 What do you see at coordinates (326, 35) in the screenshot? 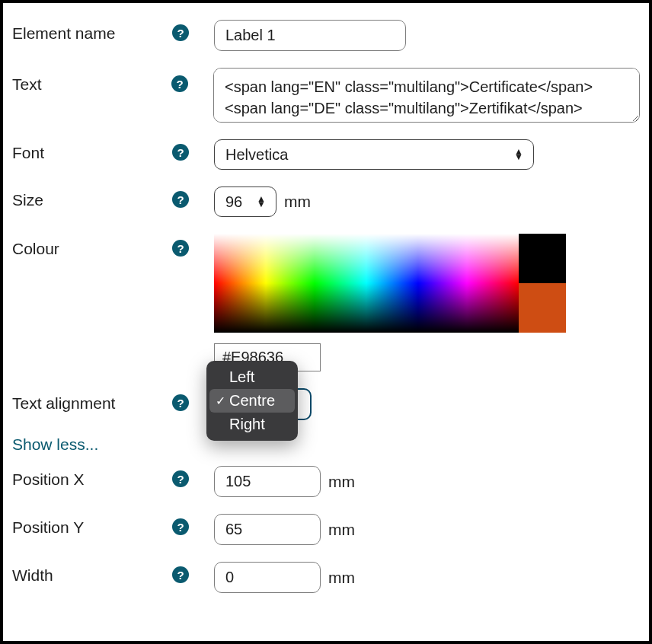
I see `row-element-name: Element name ?` at bounding box center [326, 35].